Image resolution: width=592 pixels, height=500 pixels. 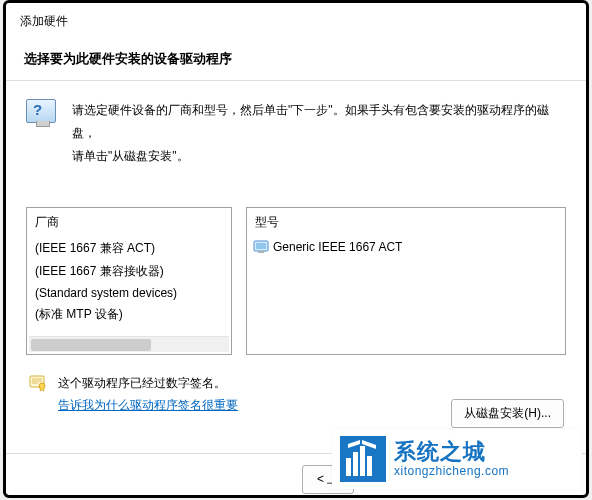 I want to click on model-item: Generic IEEE 1667 ACT, so click(x=406, y=247).